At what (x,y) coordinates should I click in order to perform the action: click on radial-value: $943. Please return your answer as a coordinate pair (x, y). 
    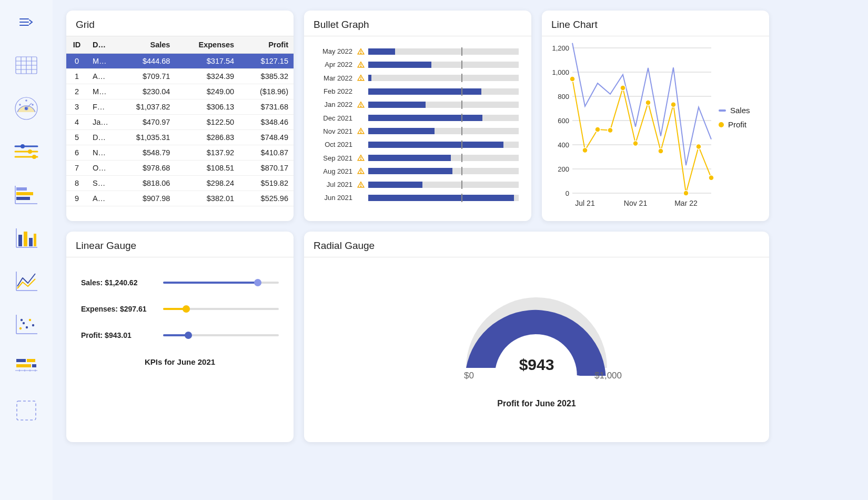
    Looking at the image, I should click on (537, 365).